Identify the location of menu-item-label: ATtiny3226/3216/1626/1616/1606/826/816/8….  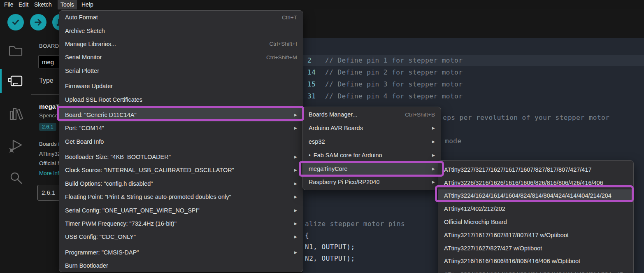
(523, 183).